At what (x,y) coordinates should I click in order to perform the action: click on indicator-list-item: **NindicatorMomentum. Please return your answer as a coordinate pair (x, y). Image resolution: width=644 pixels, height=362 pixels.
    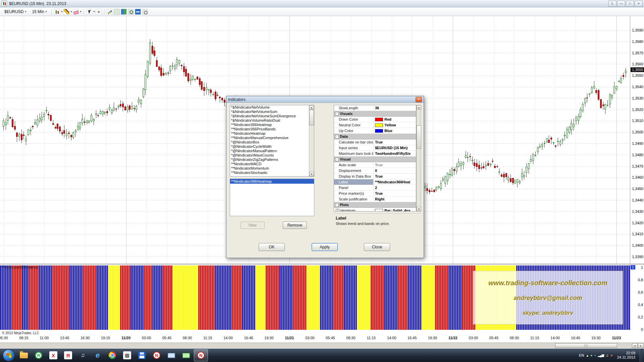
    Looking at the image, I should click on (270, 168).